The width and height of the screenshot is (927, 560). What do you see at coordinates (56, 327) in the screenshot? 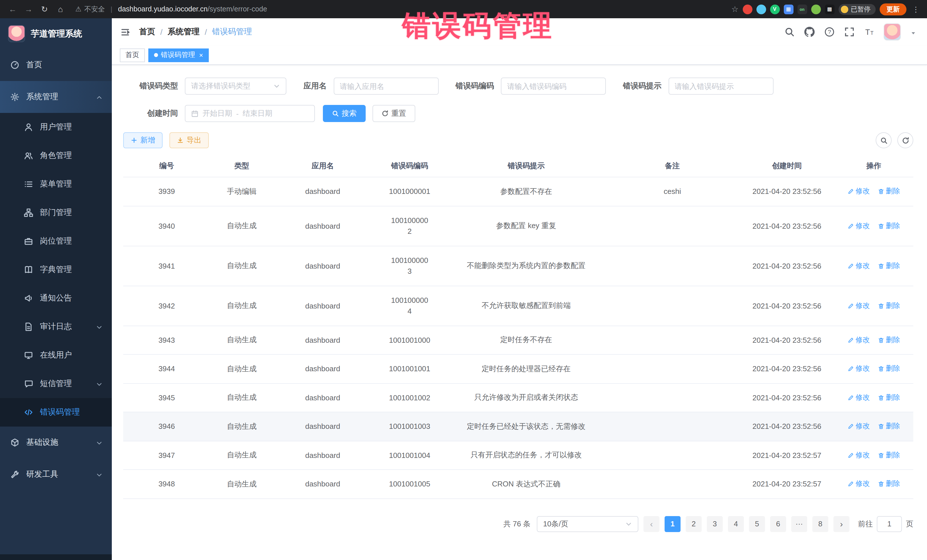
I see `sidebar-item: 审计日志` at bounding box center [56, 327].